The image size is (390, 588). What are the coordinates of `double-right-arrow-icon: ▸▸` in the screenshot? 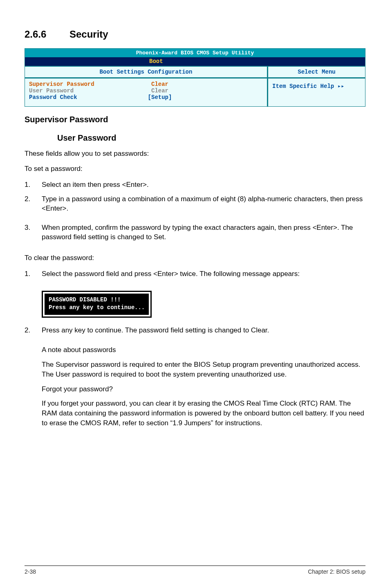 It's located at (341, 86).